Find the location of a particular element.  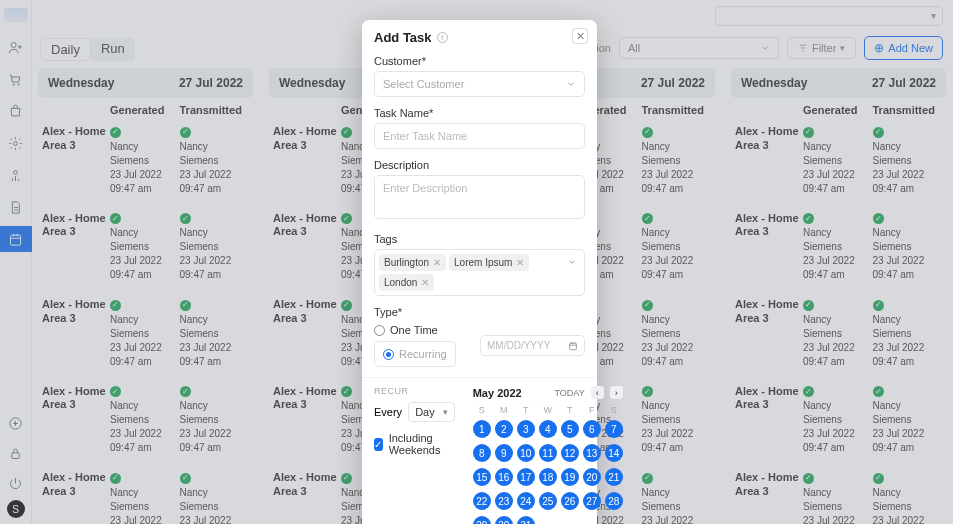

customer-label: Customer* is located at coordinates (480, 61).